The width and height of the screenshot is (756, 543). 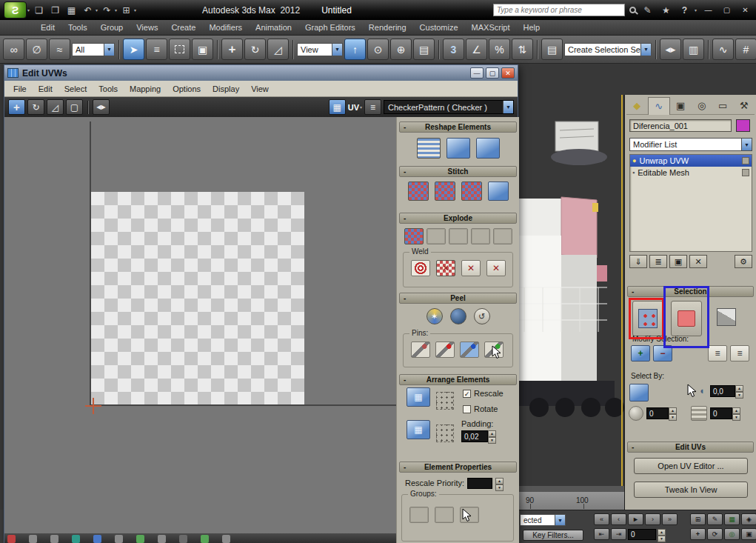 What do you see at coordinates (715, 534) in the screenshot?
I see `orbit-icon: ⟳` at bounding box center [715, 534].